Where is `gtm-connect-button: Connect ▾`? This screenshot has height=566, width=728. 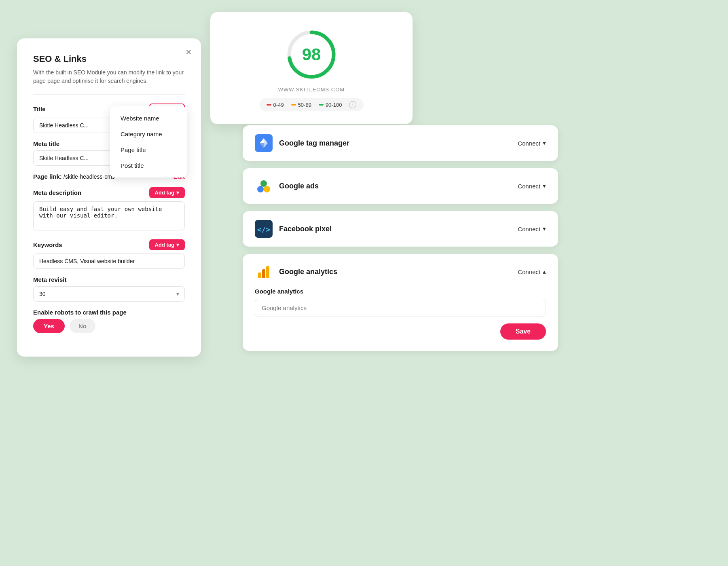
gtm-connect-button: Connect ▾ is located at coordinates (532, 143).